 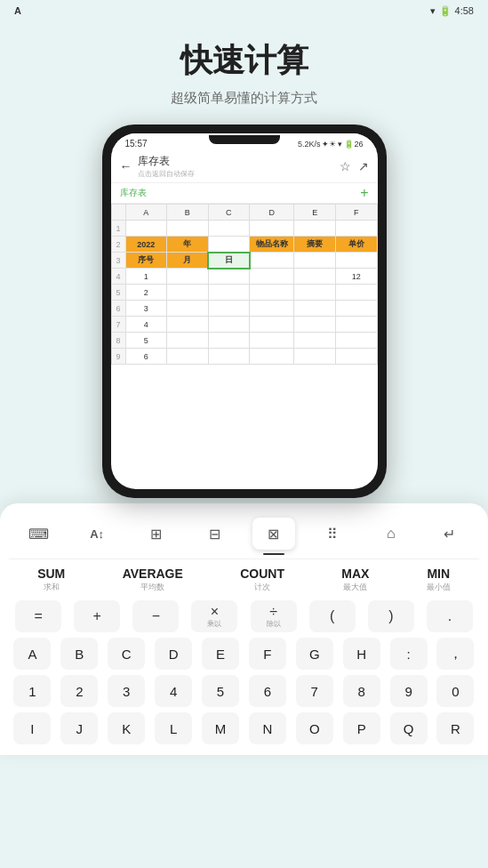 I want to click on back-button: ←, so click(x=126, y=166).